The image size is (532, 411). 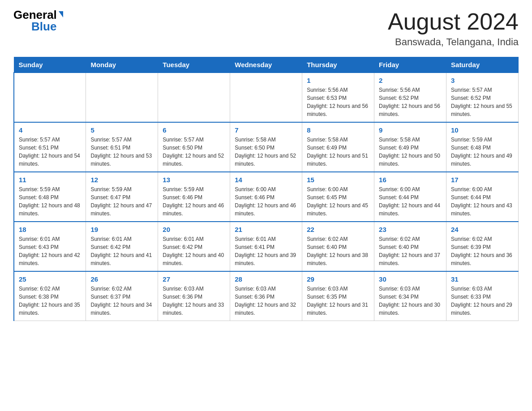 I want to click on day-number: 4, so click(x=50, y=130).